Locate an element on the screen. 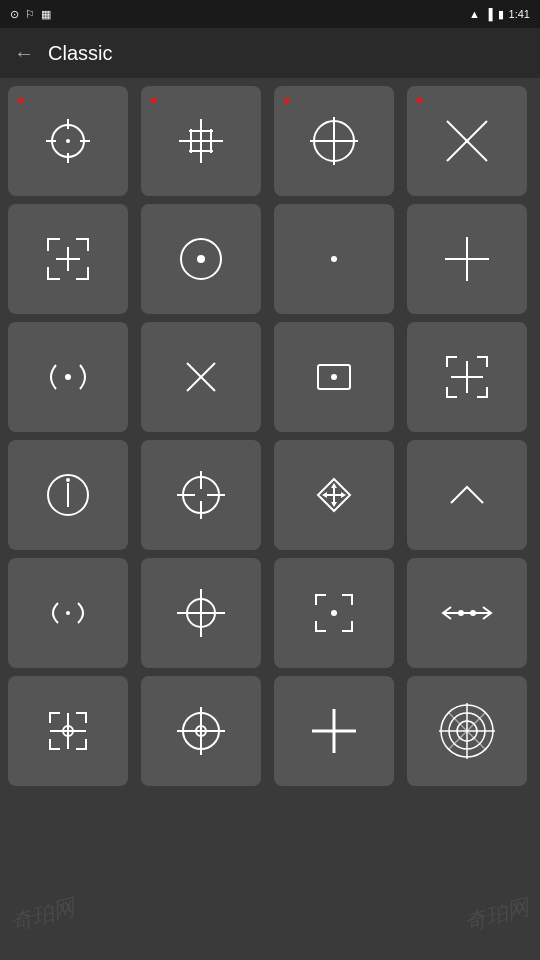 The height and width of the screenshot is (960, 540). crosshair-item-2: ♥ is located at coordinates (201, 141).